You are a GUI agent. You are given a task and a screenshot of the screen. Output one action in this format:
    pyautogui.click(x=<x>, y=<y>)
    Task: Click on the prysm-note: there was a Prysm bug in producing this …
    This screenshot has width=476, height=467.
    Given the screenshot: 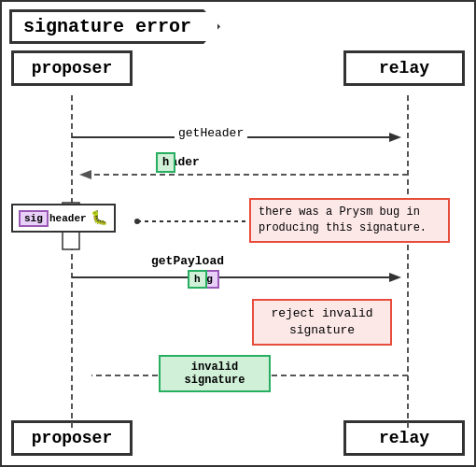 What is the action you would take?
    pyautogui.click(x=349, y=220)
    